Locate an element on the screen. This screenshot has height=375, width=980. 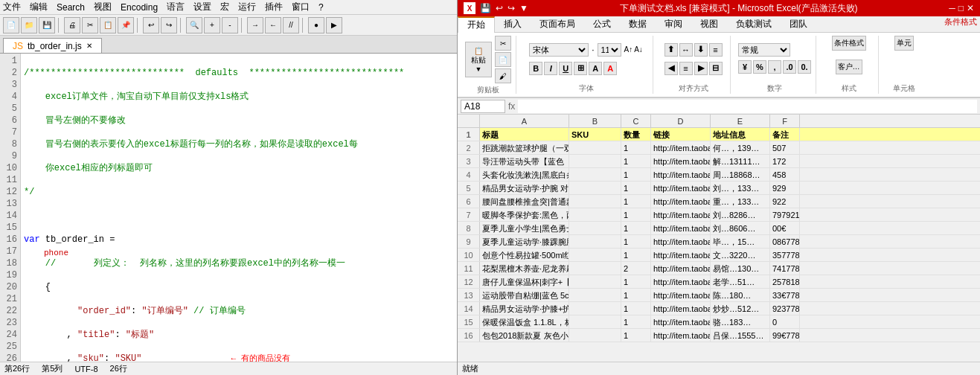
cell-11D: http://item.taoba.. is located at coordinates (681, 268).